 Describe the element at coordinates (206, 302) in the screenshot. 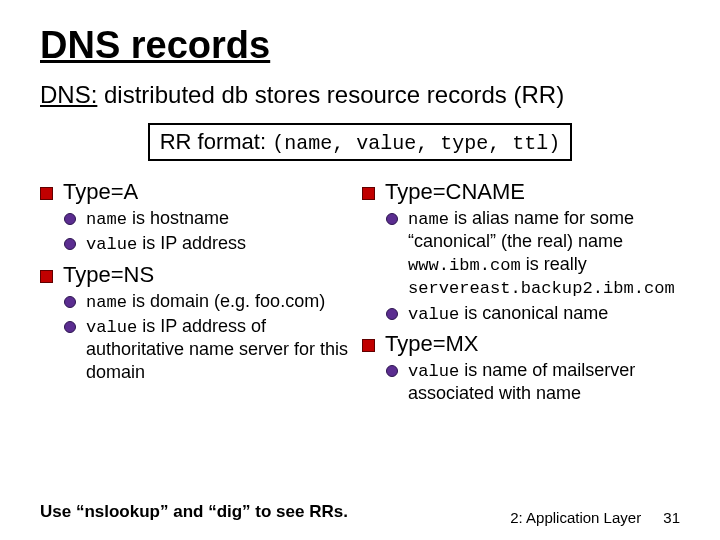

I see `bullet-text: name is domain (e.g. foo.com)` at that location.